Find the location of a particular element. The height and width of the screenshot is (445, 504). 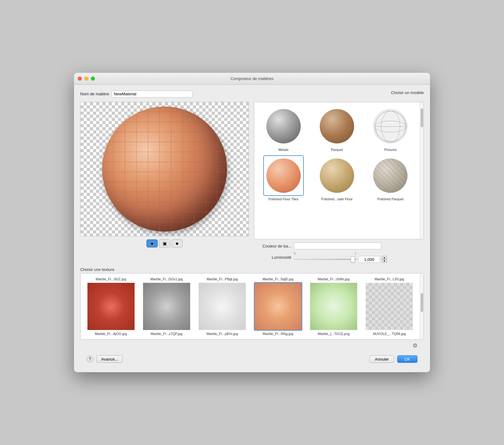

slider-labels: 0 1 is located at coordinates (325, 254).